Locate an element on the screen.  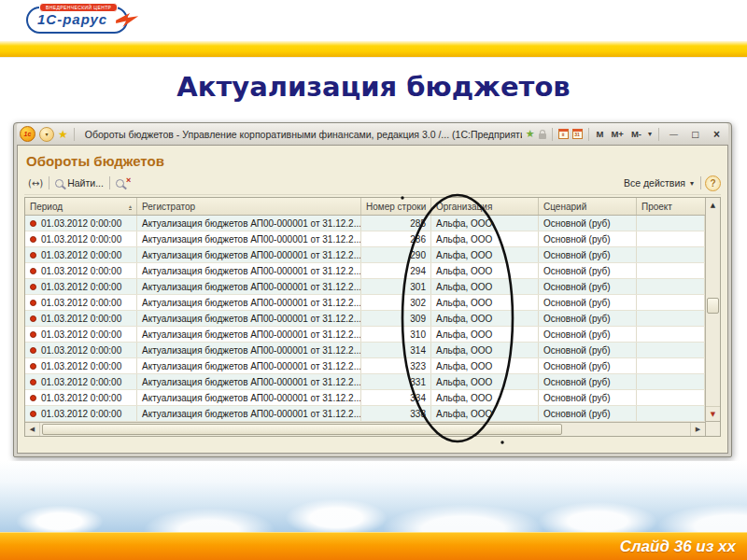
horizontal-scrollbar: ◀ ▶ is located at coordinates (365, 429).